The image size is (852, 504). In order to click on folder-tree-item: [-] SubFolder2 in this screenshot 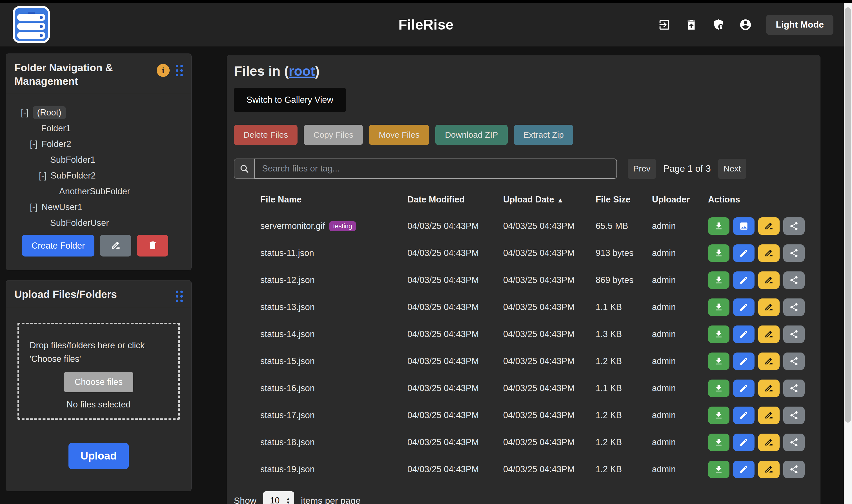, I will do `click(99, 176)`.